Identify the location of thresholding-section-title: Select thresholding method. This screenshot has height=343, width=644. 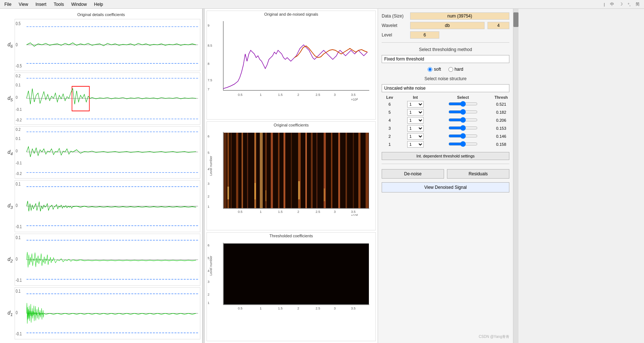
(446, 50).